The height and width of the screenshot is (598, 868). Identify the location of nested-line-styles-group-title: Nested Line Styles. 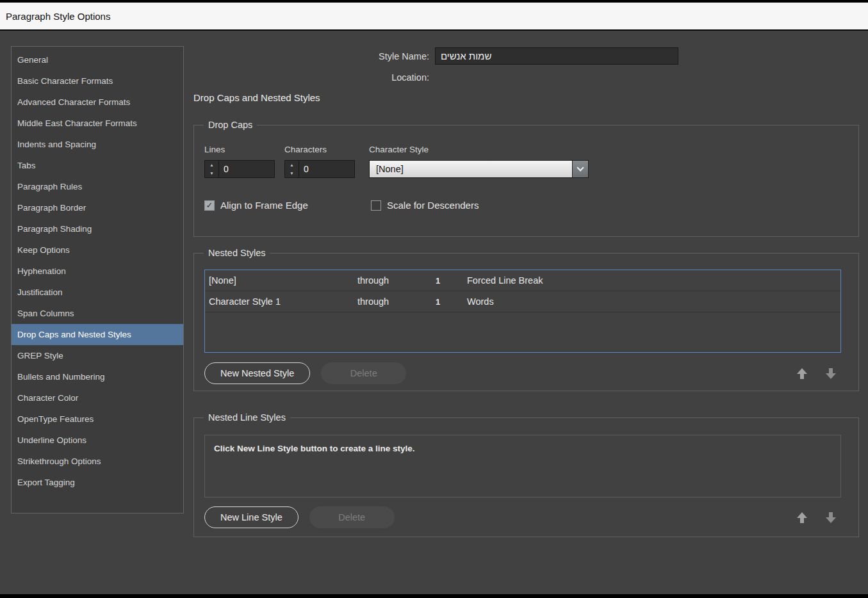
(247, 417).